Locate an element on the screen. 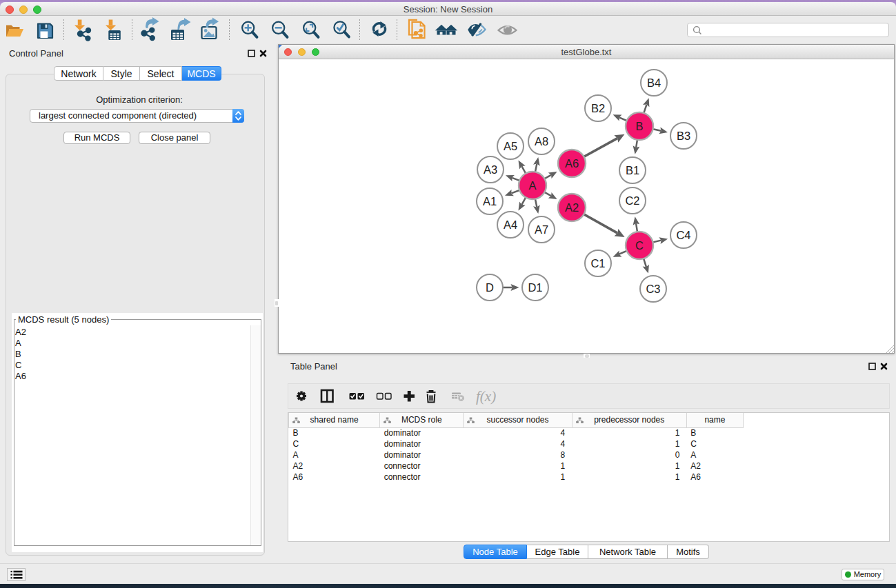 This screenshot has height=588, width=896. svg-text: A4 is located at coordinates (510, 225).